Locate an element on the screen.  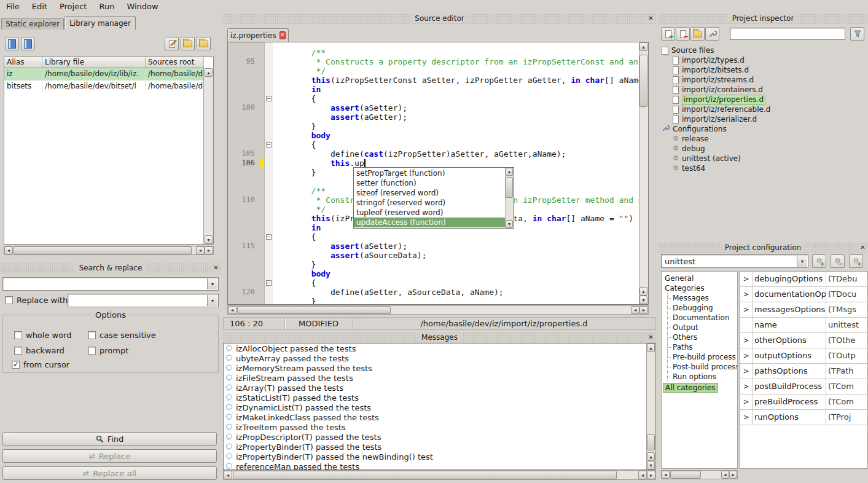
messages-hscrollbar: ◂ ◂ ▸ is located at coordinates (440, 475).